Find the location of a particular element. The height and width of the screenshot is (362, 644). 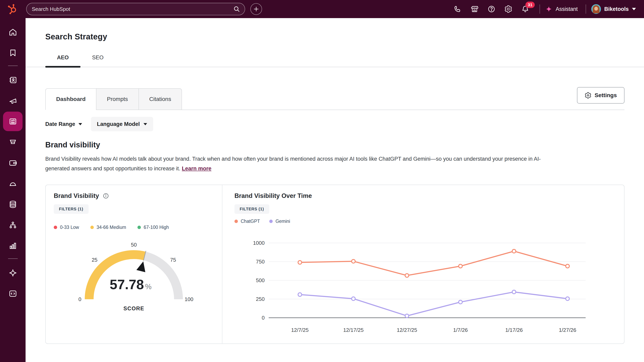

service-bell-icon is located at coordinates (13, 184).